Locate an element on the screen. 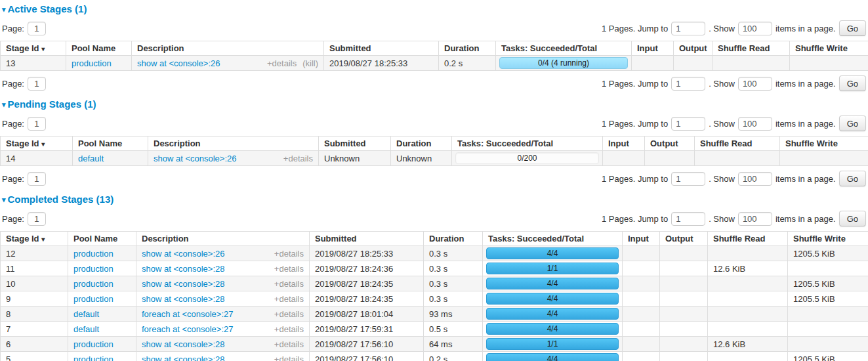 The image size is (868, 361). section-header-active-stages: ▾Active Stages (1) is located at coordinates (435, 9).